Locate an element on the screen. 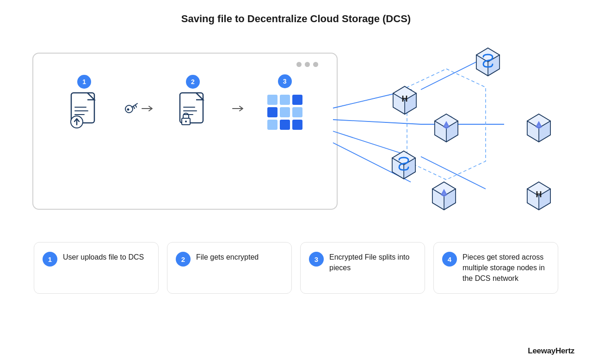 This screenshot has width=592, height=364. step-2-badge: 2 is located at coordinates (193, 82).